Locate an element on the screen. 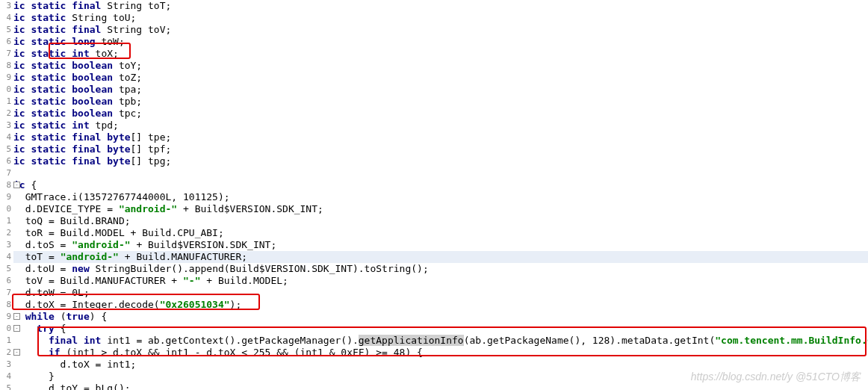  code-line: ic static int tpd; is located at coordinates (441, 126).